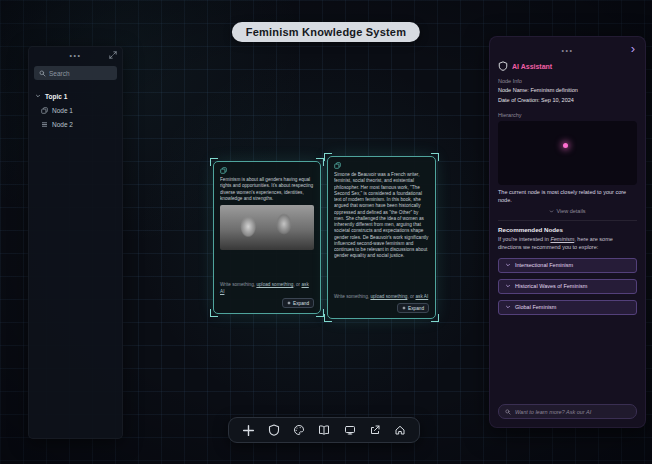  Describe the element at coordinates (62, 124) in the screenshot. I see `tree-label: Node 2` at that location.